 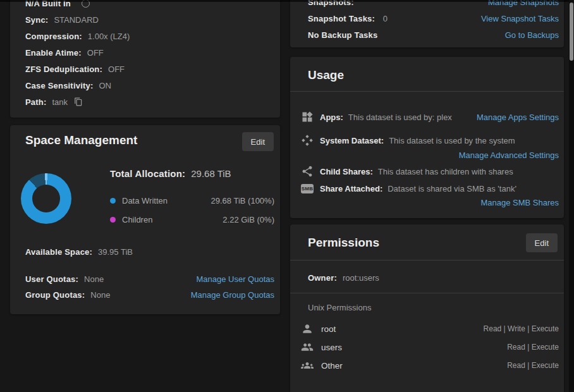 I want to click on protection-row: No Backup Tasks Go to Backups, so click(x=434, y=35).